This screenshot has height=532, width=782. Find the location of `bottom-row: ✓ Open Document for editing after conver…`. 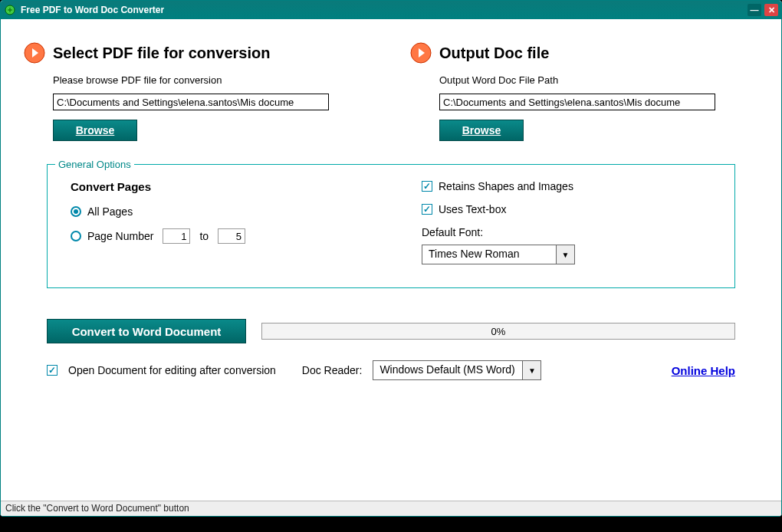

bottom-row: ✓ Open Document for editing after conver… is located at coordinates (391, 370).